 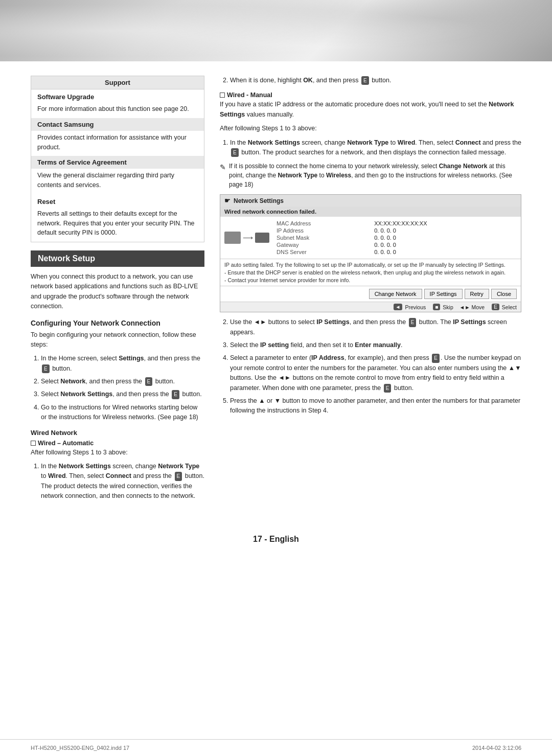 I want to click on prev-icon: ◄, so click(x=398, y=307).